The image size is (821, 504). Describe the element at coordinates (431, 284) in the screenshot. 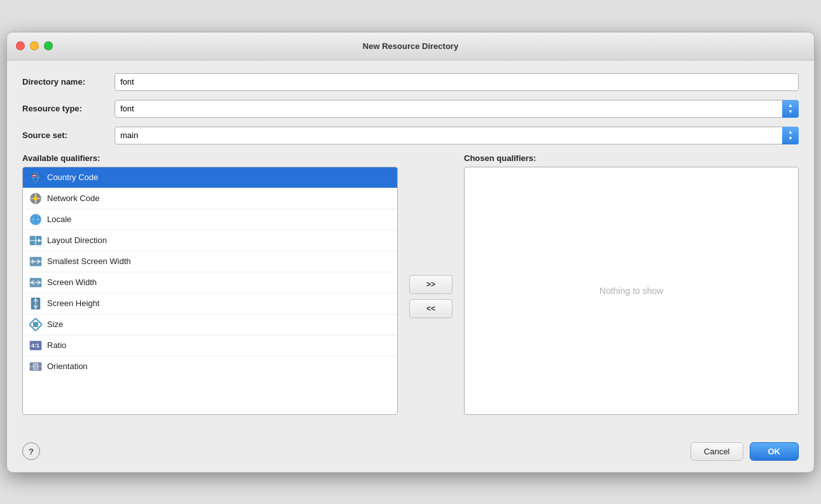

I see `add-qualifier-button: >>` at that location.